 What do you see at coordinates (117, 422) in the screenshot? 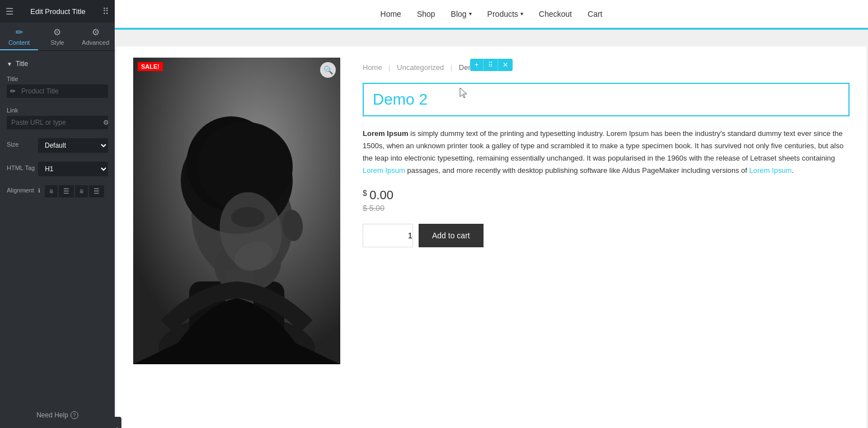
I see `sidebar-collapse-button: ‹` at bounding box center [117, 422].